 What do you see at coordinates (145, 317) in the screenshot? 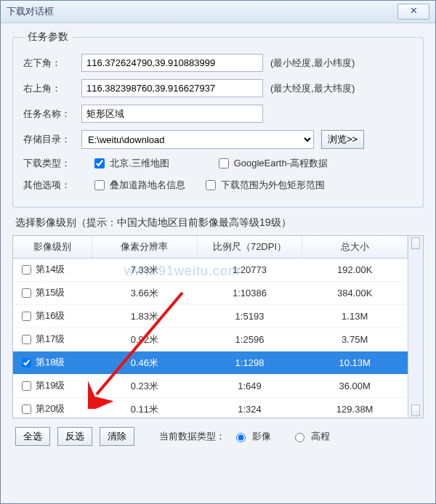
I see `resolution-cell: 1.83米` at bounding box center [145, 317].